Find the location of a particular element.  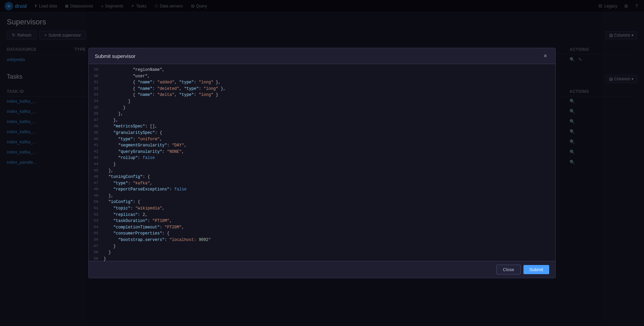

line-number: 34 is located at coordinates (98, 101).